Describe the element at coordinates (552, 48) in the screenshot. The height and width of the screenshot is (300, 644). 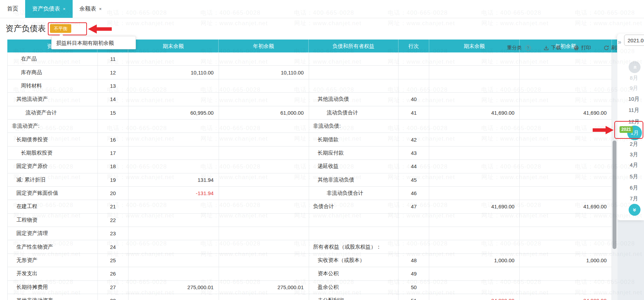
I see `download-button: 下载` at that location.